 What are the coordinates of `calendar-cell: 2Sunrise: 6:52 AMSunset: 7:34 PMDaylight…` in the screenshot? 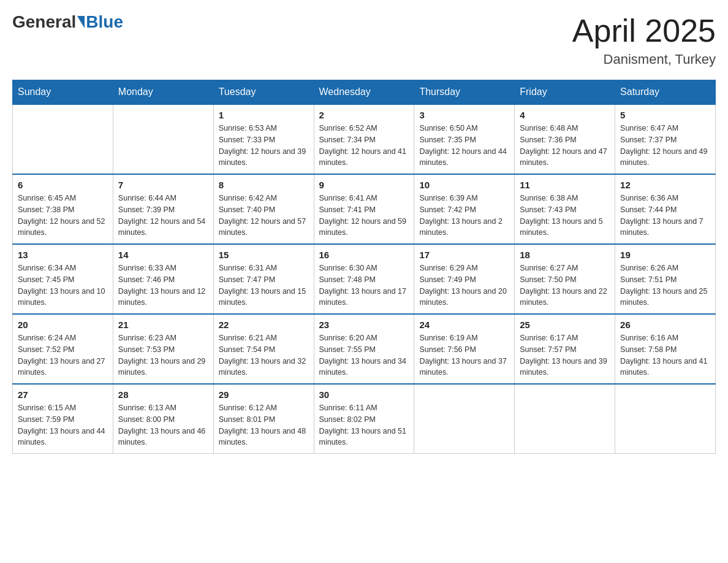 It's located at (364, 139).